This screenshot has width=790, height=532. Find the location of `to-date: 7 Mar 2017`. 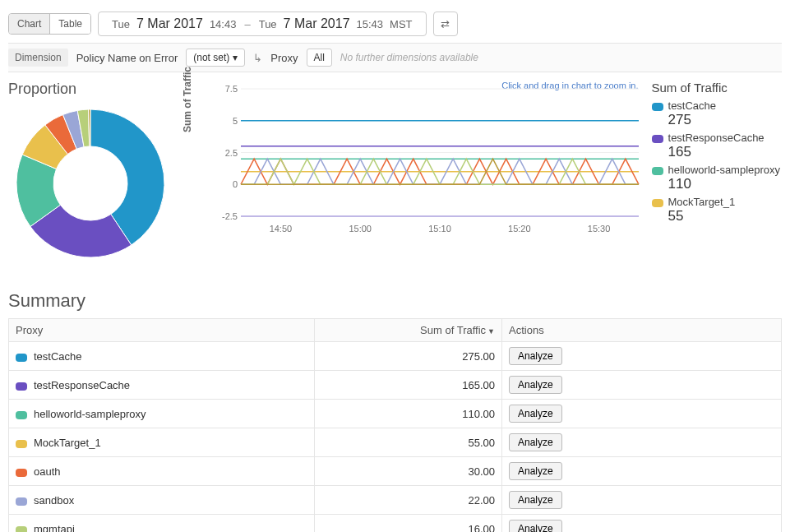

to-date: 7 Mar 2017 is located at coordinates (317, 24).